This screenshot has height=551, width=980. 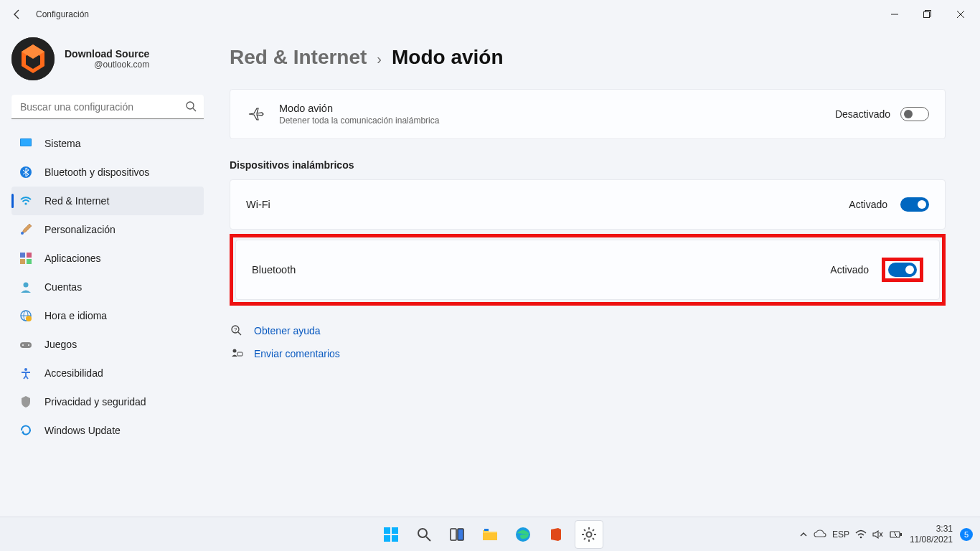 I want to click on sidebar-item-label: Windows Update, so click(x=83, y=430).